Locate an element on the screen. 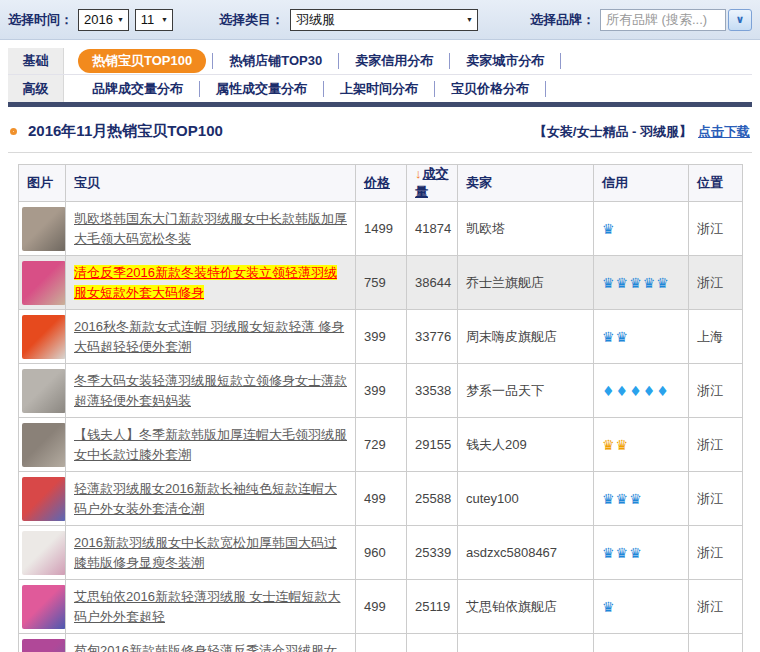  advanced-group-label: 高级 is located at coordinates (36, 88).